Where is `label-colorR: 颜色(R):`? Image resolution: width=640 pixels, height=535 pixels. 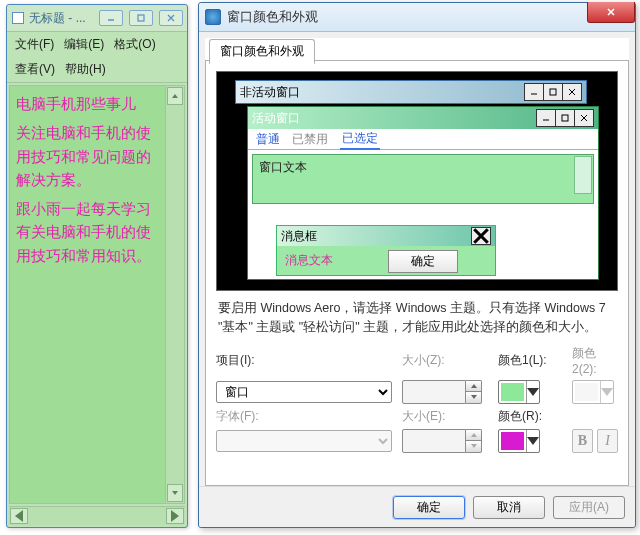
label-colorR: 颜色(R): is located at coordinates (530, 416).